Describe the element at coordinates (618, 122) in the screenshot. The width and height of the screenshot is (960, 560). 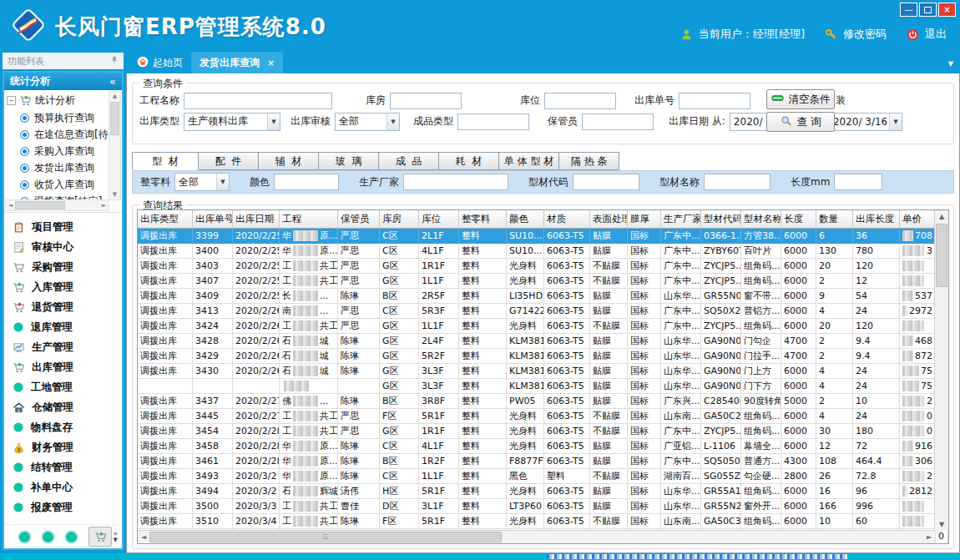
I see `keeper-input` at that location.